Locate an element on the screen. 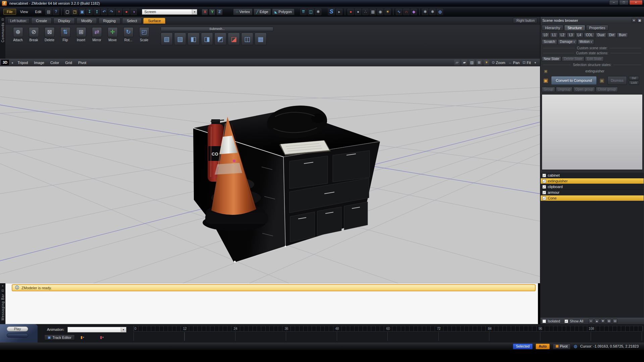  uv-icon: ◫ is located at coordinates (311, 12).